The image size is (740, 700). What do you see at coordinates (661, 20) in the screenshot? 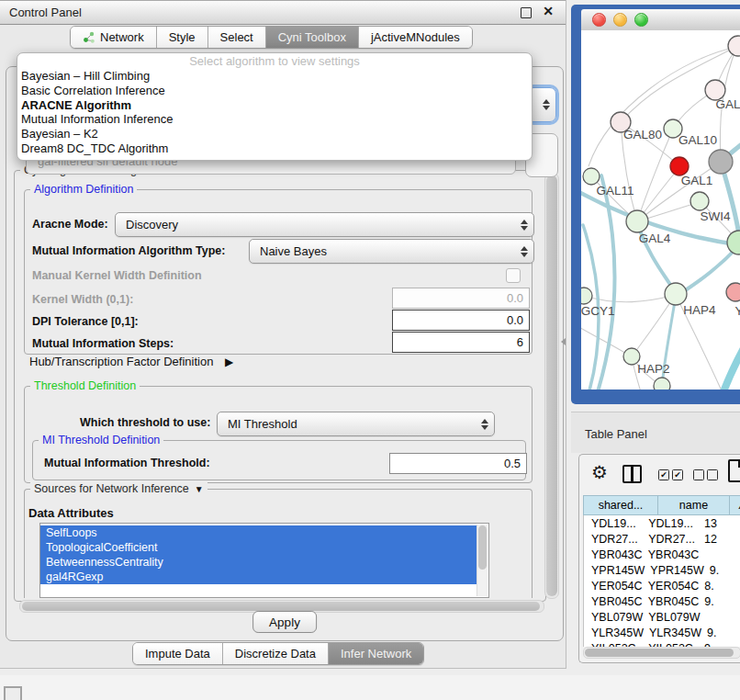
I see `network-window-titlebar` at bounding box center [661, 20].